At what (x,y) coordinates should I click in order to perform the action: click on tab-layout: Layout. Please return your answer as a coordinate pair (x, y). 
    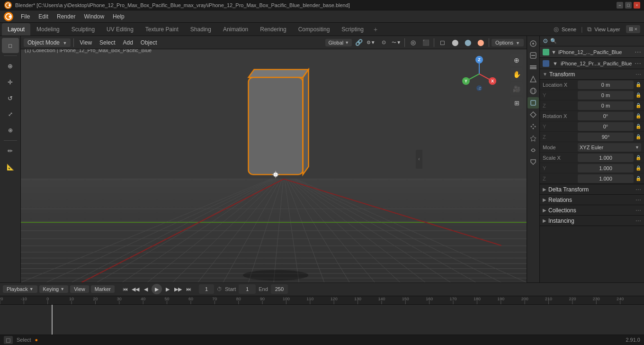
    Looking at the image, I should click on (16, 29).